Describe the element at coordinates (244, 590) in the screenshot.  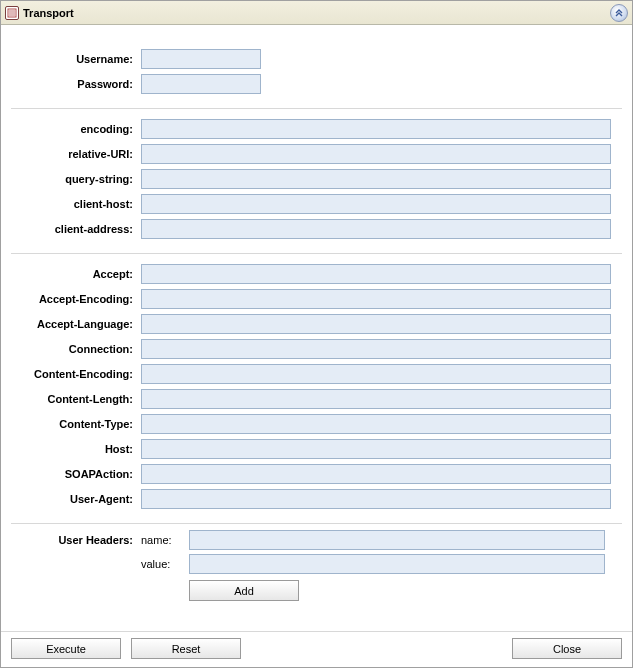
I see `add-button: Add` at that location.